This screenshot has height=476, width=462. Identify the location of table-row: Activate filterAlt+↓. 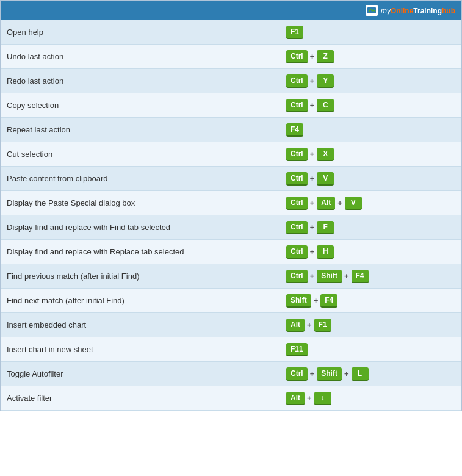
(231, 398).